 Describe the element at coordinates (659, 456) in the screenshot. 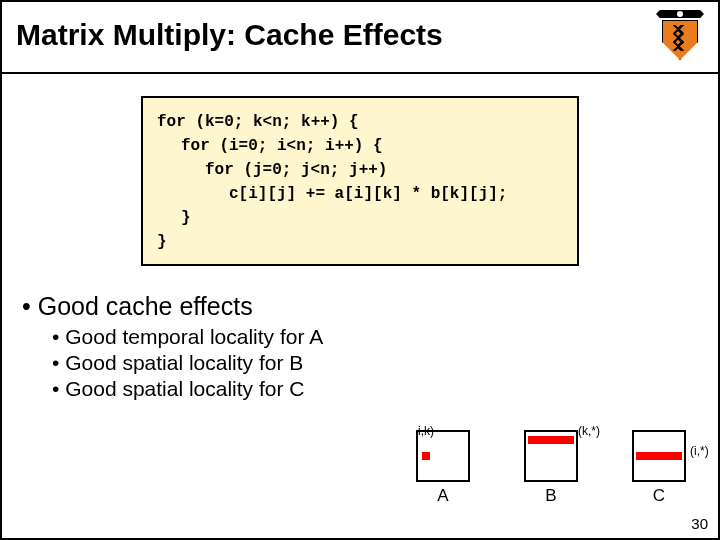

I see `matrix-c-box` at that location.